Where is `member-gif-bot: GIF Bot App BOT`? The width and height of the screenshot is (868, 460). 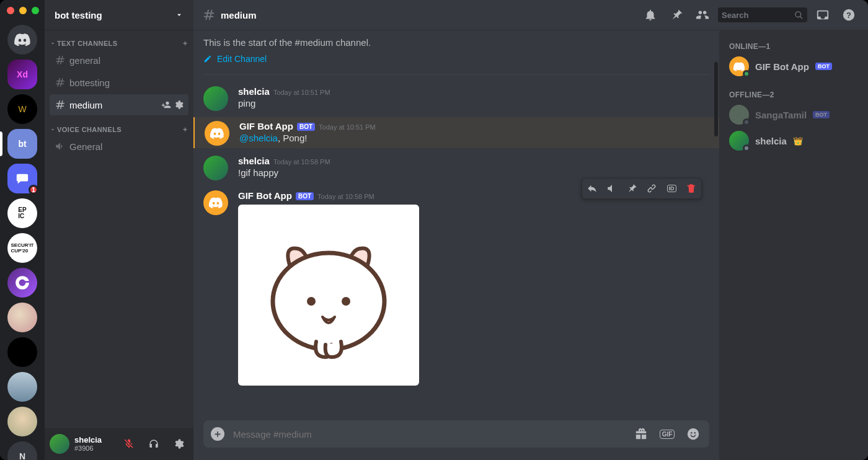
member-gif-bot: GIF Bot App BOT is located at coordinates (794, 66).